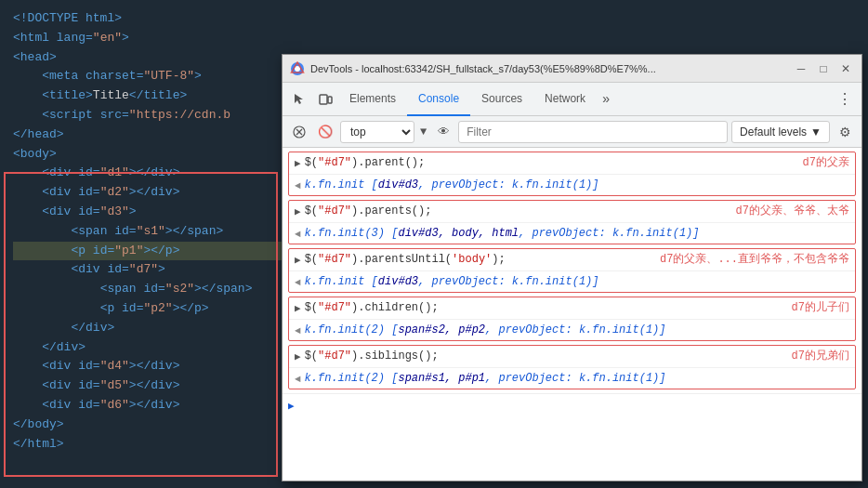 The height and width of the screenshot is (488, 868). I want to click on default-levels-button: Default levels ▼, so click(781, 132).